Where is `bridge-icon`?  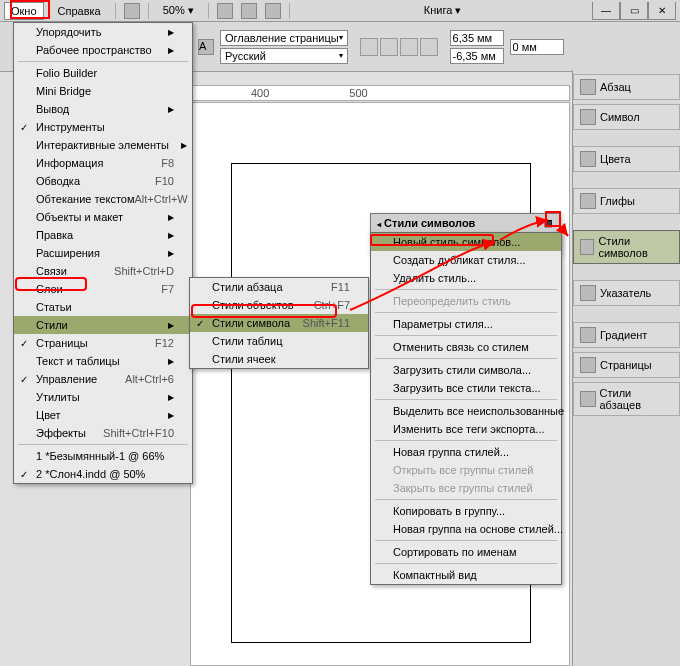
bridge-icon is located at coordinates (132, 11).